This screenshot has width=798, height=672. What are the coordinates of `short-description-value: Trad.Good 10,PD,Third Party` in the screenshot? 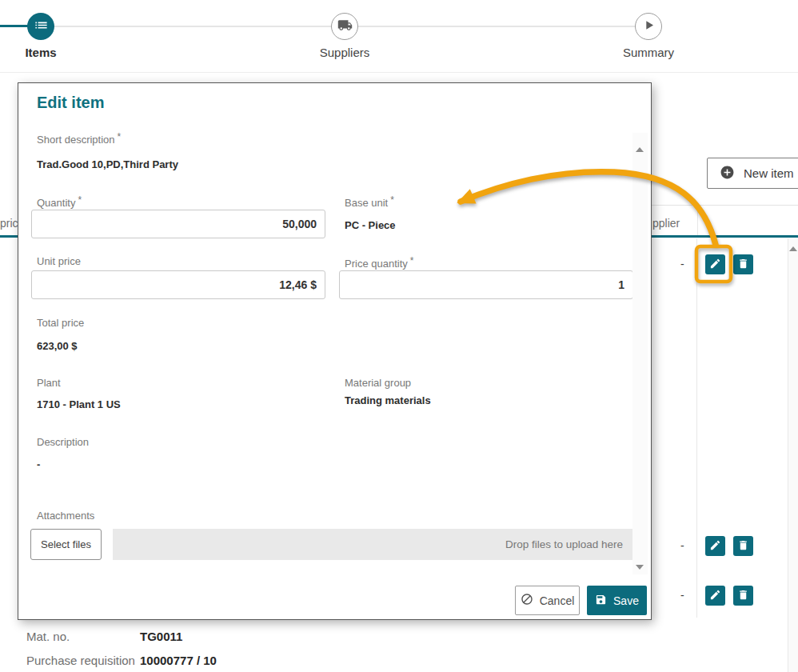 It's located at (107, 165).